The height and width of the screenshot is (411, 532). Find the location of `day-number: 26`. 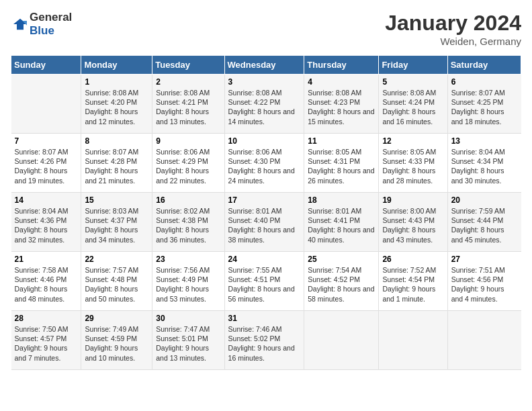

day-number: 26 is located at coordinates (412, 259).